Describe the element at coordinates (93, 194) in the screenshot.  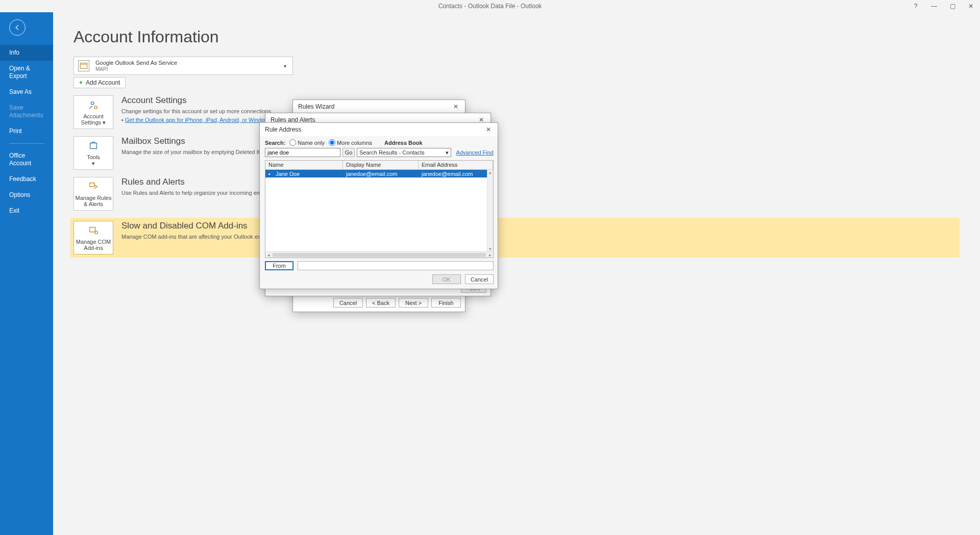
I see `manage-rules-tile: Manage Rules & Alerts` at that location.